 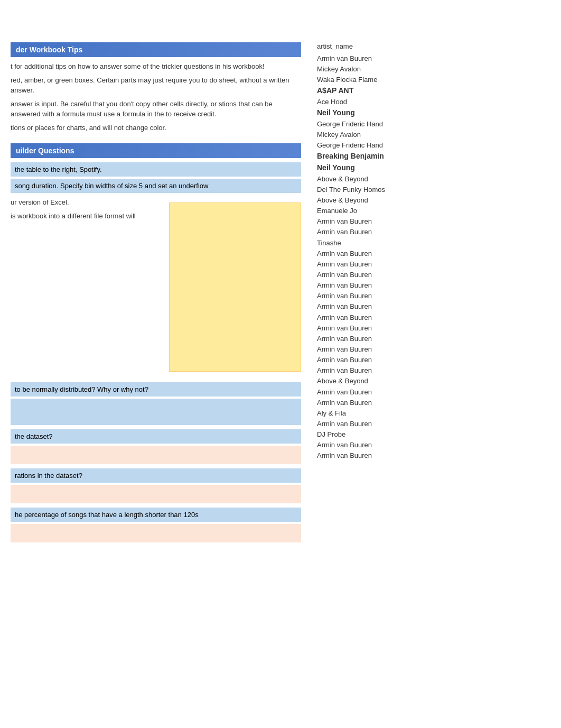 I want to click on artist-item: Del The Funky Homos, so click(x=396, y=190).